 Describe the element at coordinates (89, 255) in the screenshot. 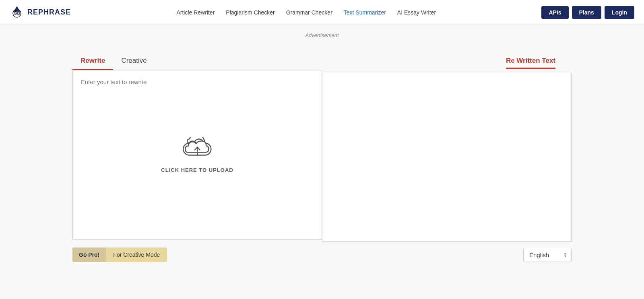

I see `go-pro-button: Go Pro!` at that location.